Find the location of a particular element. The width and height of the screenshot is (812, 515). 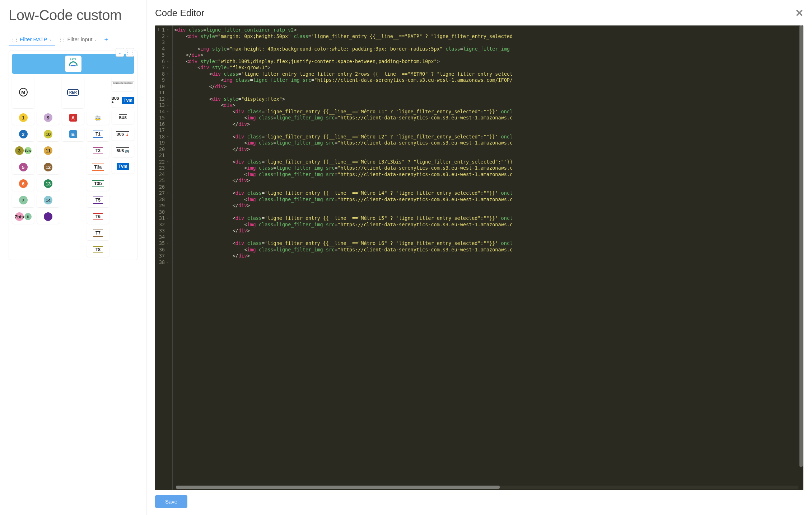

tram-line-t1: T1 is located at coordinates (98, 134).